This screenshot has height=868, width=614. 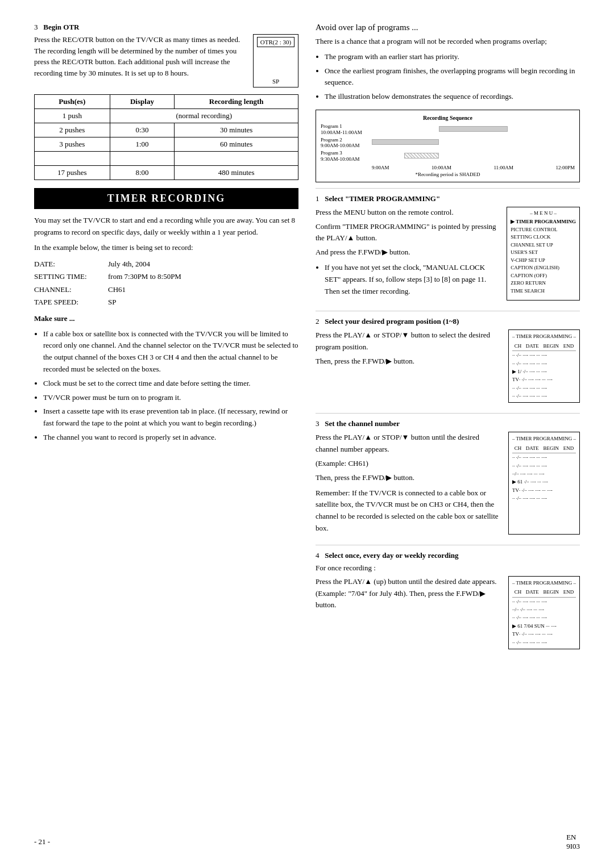 What do you see at coordinates (448, 156) in the screenshot?
I see `rec-seq-row-3: Program 39:30AM-10:00AM` at bounding box center [448, 156].